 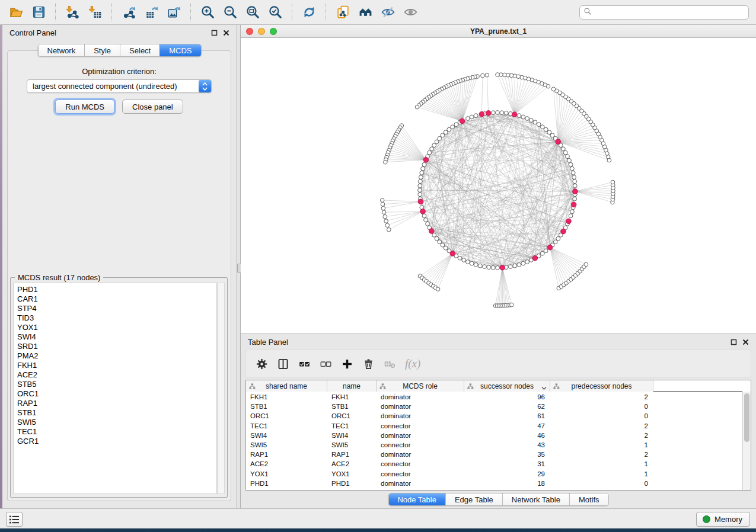 What do you see at coordinates (495, 474) in the screenshot?
I see `table-row-YOX1: YOX1YOX1connector291` at bounding box center [495, 474].